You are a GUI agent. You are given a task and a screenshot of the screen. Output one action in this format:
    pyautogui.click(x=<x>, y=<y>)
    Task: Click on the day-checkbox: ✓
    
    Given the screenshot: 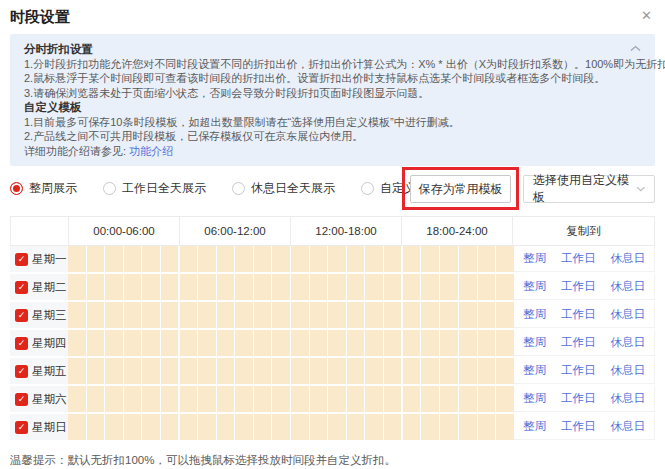 What is the action you would take?
    pyautogui.click(x=22, y=316)
    